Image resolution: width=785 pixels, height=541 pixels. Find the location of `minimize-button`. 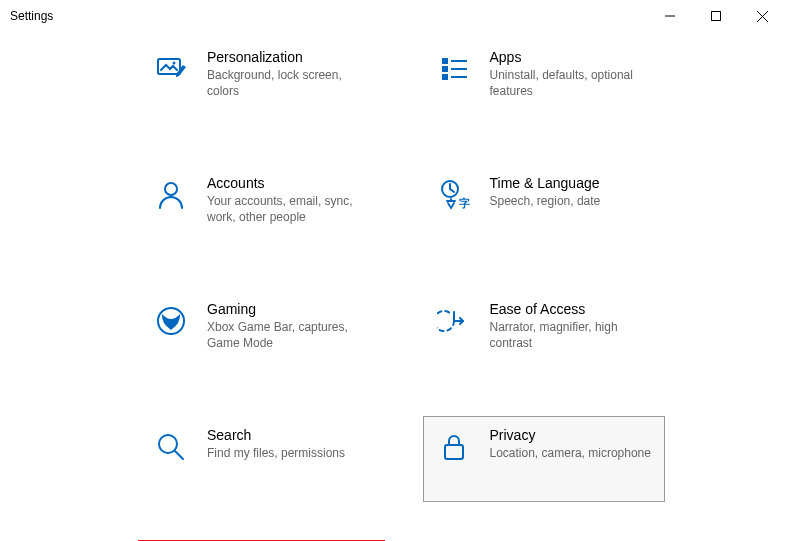

minimize-button is located at coordinates (670, 16).